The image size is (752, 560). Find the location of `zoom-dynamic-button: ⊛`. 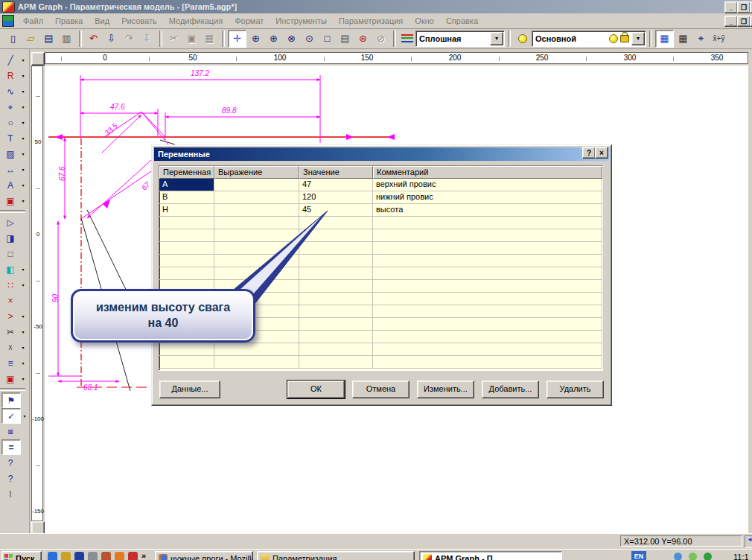

zoom-dynamic-button: ⊛ is located at coordinates (363, 39).